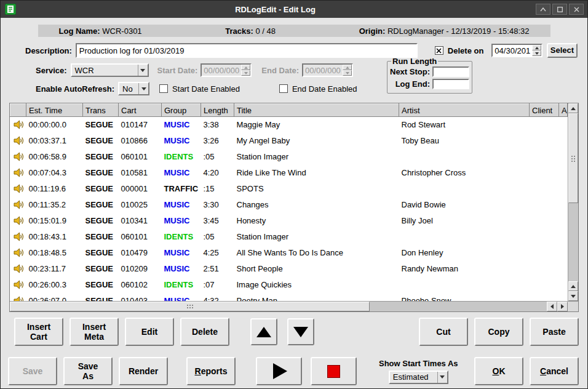 The image size is (588, 389). Describe the element at coordinates (39, 332) in the screenshot. I see `insert-cart-button: Insert Cart` at that location.